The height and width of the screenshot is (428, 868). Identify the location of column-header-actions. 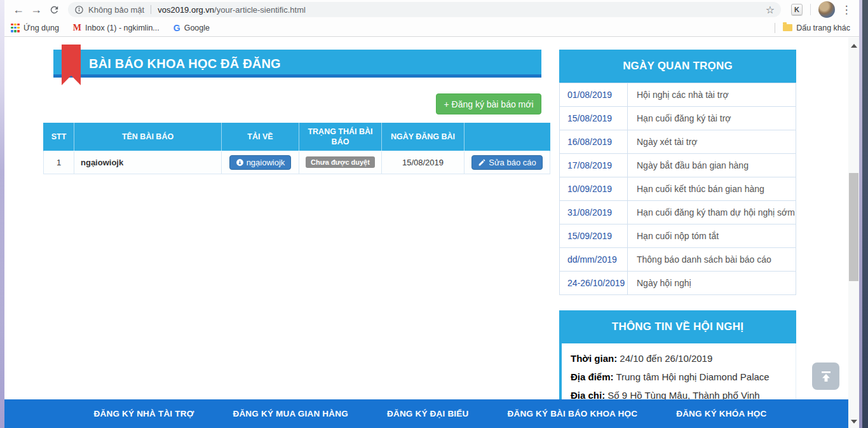
(507, 137).